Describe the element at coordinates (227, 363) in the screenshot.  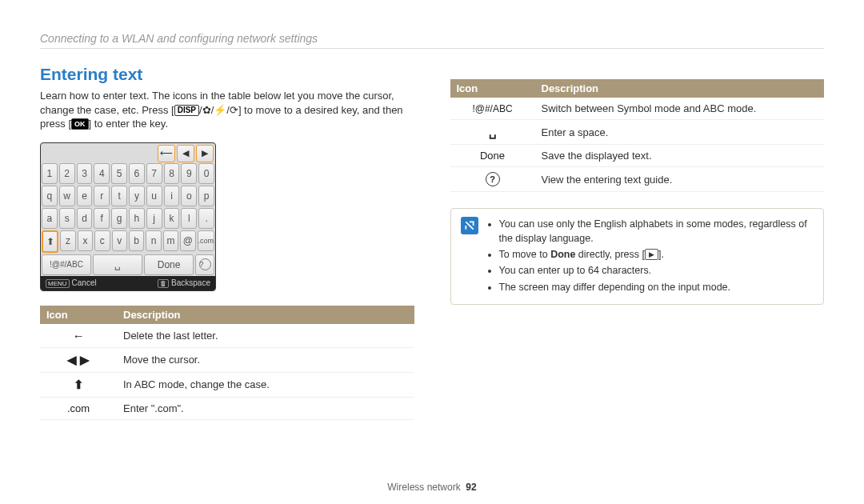
I see `icon-description-table-left: Icon Description ←Delete the last letter…` at that location.